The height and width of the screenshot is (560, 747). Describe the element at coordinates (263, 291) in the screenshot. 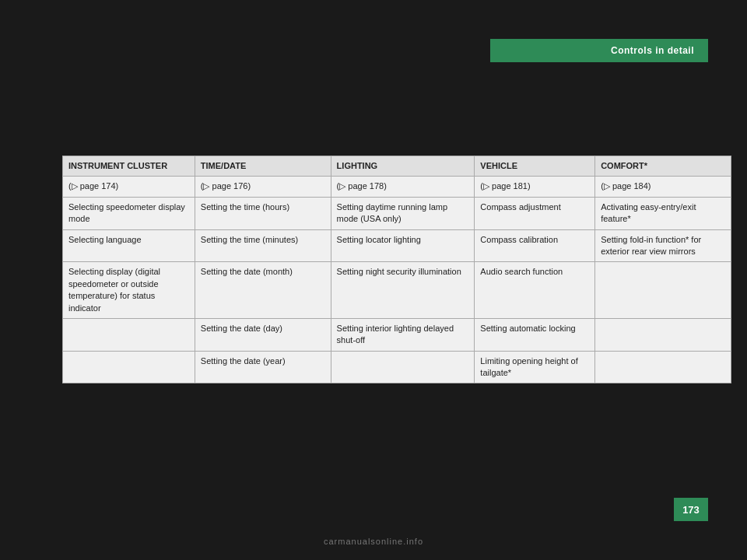

I see `row3-col2: Setting the date (month)` at that location.